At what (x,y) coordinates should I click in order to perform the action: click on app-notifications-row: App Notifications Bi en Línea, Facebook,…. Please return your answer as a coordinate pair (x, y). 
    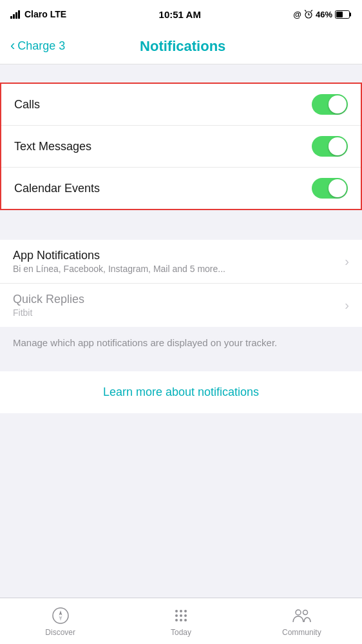
    Looking at the image, I should click on (181, 262).